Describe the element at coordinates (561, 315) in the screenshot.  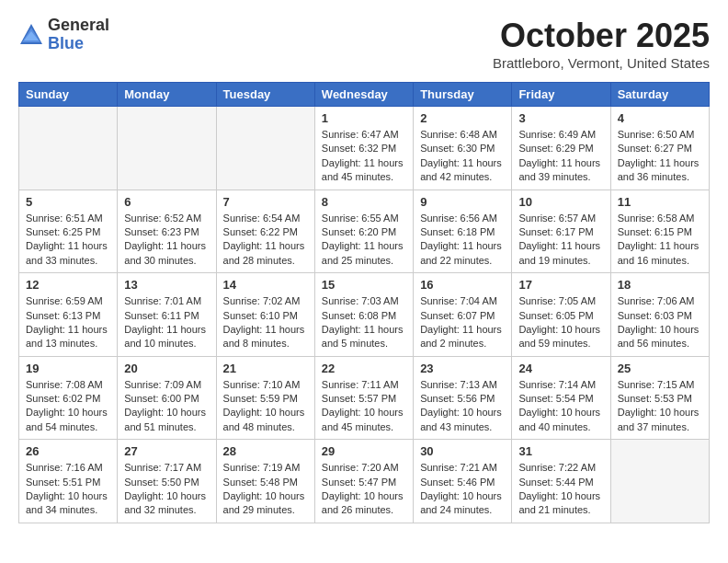
I see `cell-w3-d6: 17Sunrise: 7:05 AM Sunset: 6:05 PM Dayli…` at that location.